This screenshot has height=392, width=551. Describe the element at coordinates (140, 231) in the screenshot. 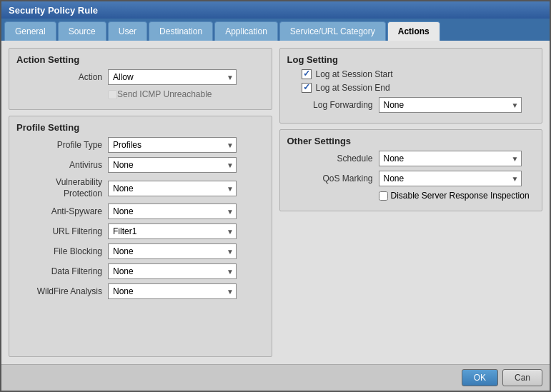

I see `url-filtering-row: URL Filtering Filter1 ▼` at that location.